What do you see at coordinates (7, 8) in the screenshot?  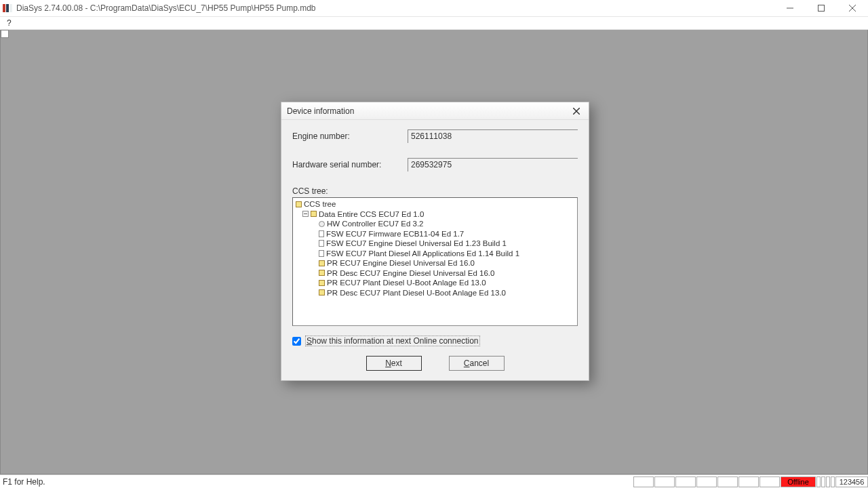 I see `app-icon` at bounding box center [7, 8].